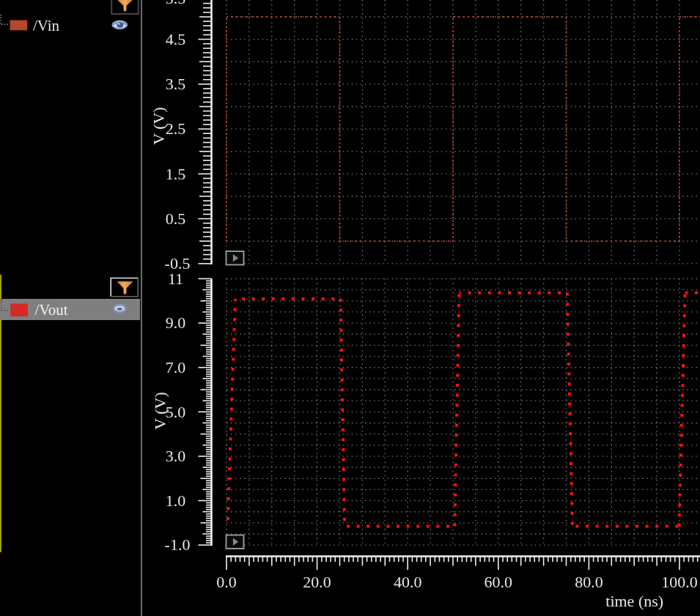  I want to click on svg-text: 40.0, so click(408, 582).